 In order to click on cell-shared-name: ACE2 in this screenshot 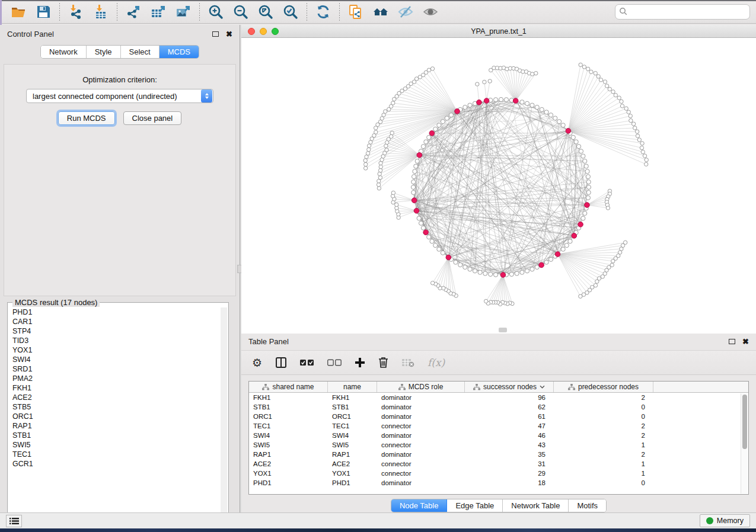, I will do `click(288, 464)`.